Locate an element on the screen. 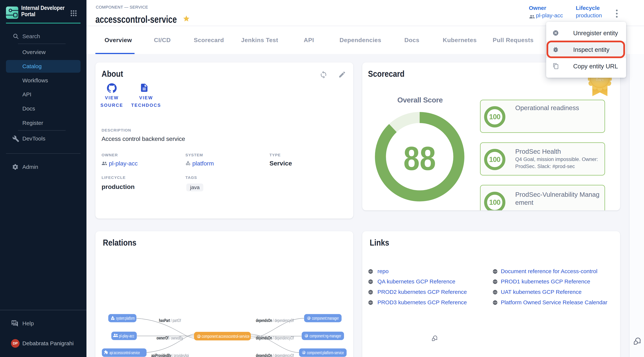 The width and height of the screenshot is (644, 357). svg-text: pl-play-acc is located at coordinates (126, 336).